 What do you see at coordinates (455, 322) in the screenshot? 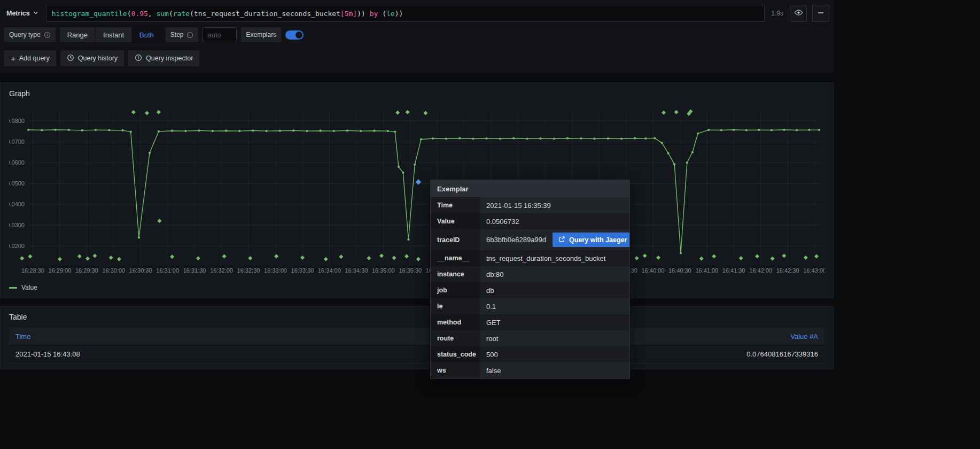
I see `tooltip-row-label: method` at bounding box center [455, 322].